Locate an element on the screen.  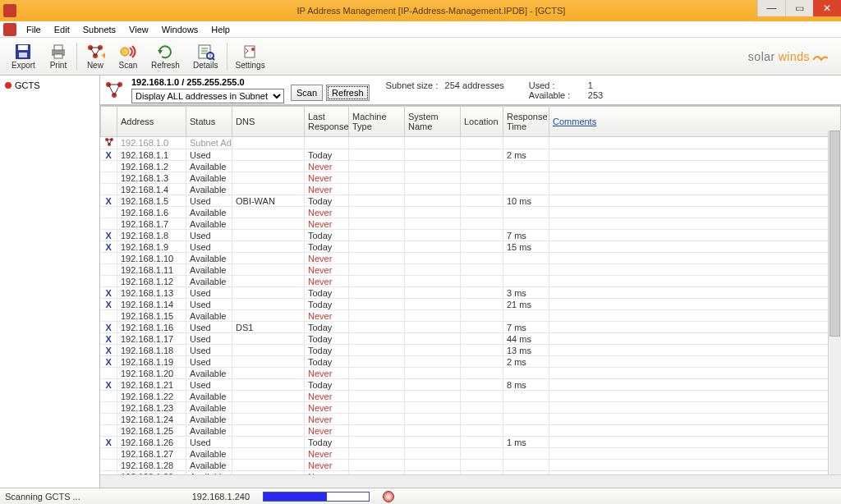
table-row: 192.168.1.10AvailableNever is located at coordinates (471, 259).